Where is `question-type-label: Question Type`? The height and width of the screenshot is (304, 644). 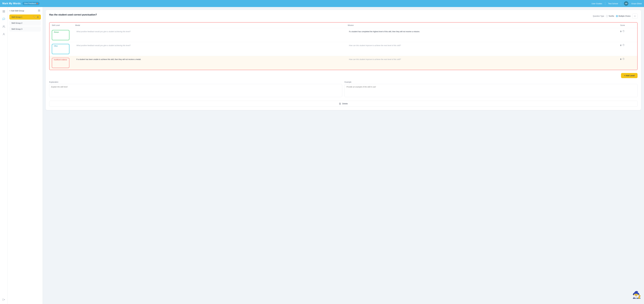
question-type-label: Question Type is located at coordinates (598, 16).